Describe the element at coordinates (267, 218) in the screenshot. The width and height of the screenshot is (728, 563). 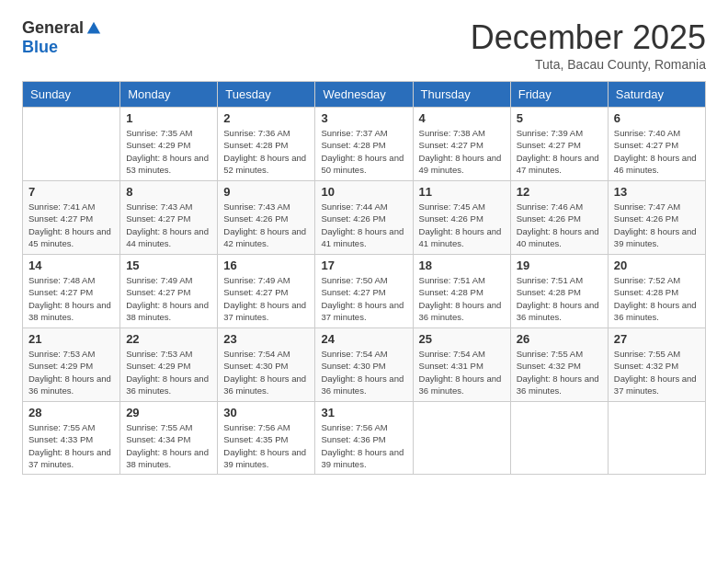
I see `table-row: 9Sunrise: 7:43 AMSunset: 4:26 PMDaylight…` at that location.